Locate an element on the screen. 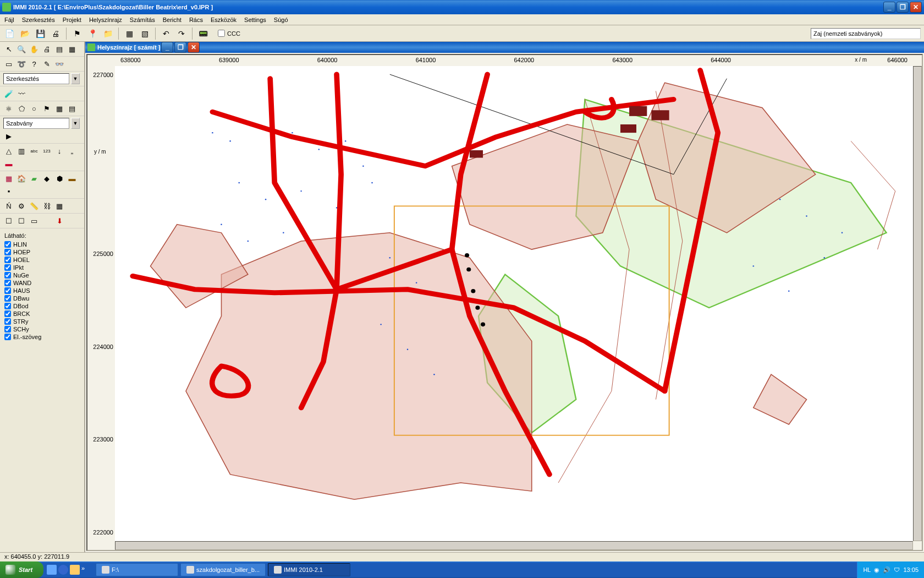  menu-racs: Rács is located at coordinates (196, 20).